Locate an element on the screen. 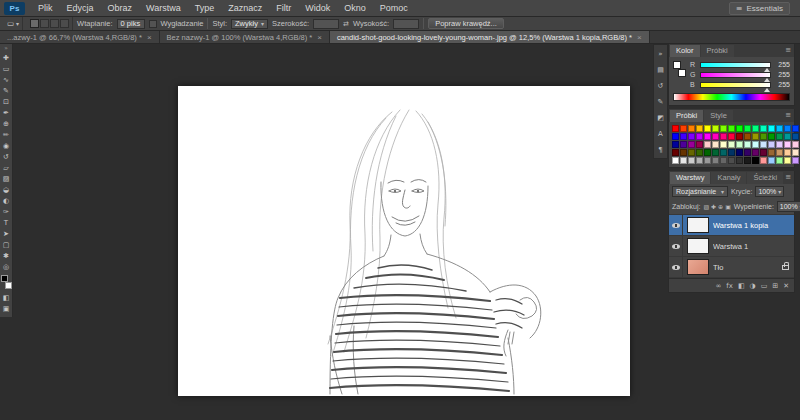  hand-tool: ✱ is located at coordinates (6, 256).